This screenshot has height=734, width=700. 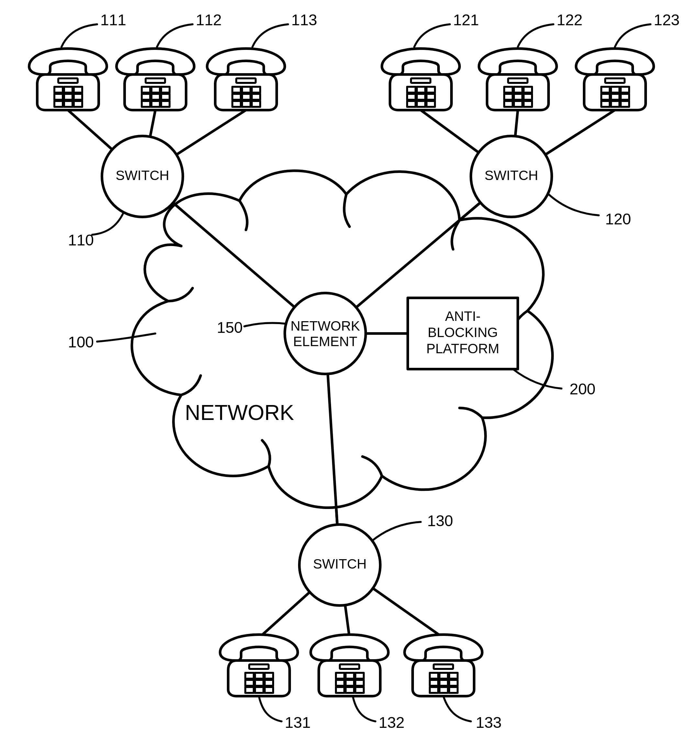 What do you see at coordinates (618, 219) in the screenshot?
I see `ref-120: 120` at bounding box center [618, 219].